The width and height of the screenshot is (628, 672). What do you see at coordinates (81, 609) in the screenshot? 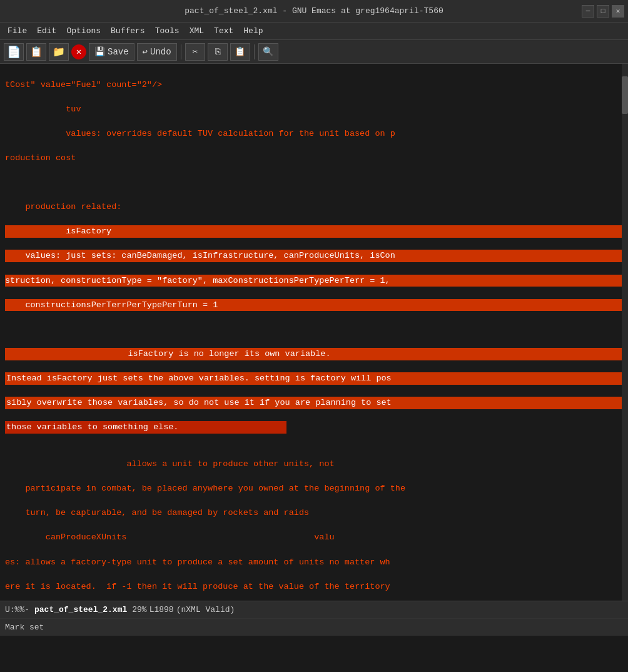
I see `status-filename: pact_of_steel_2.xml` at bounding box center [81, 609].